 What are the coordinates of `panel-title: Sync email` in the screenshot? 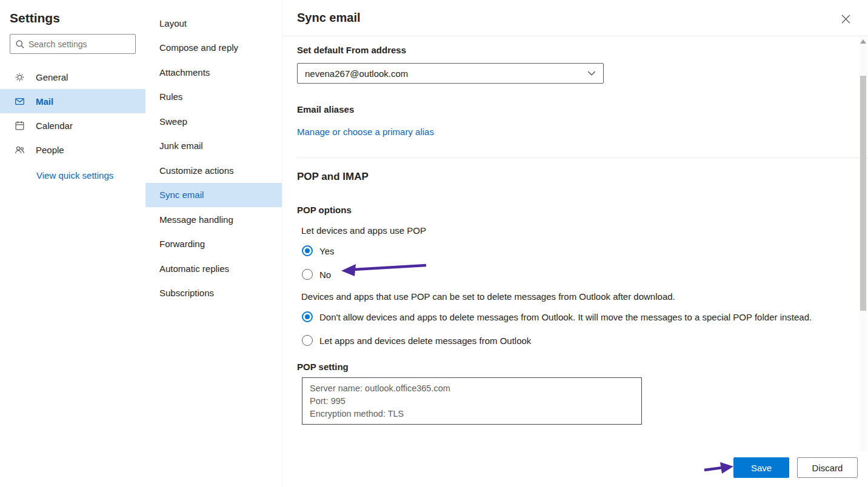 It's located at (329, 18).